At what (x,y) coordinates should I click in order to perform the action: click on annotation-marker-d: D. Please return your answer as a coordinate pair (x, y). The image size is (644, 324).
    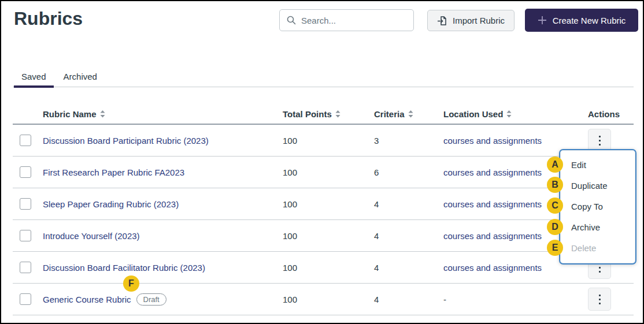
    Looking at the image, I should click on (555, 227).